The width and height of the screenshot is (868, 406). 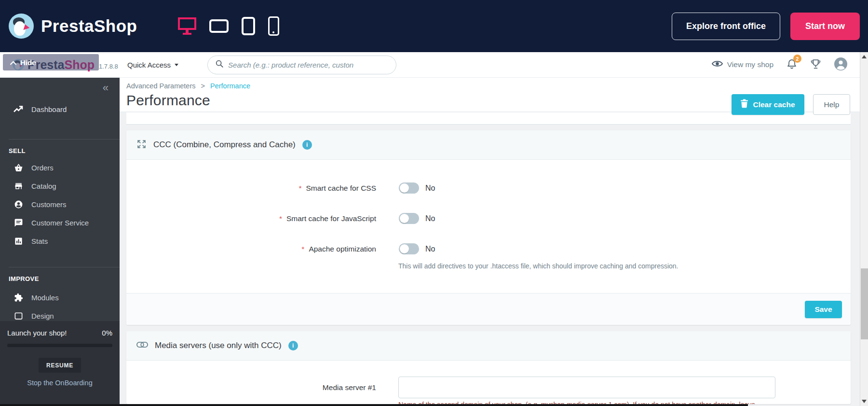 What do you see at coordinates (798, 59) in the screenshot?
I see `notification-badge: 2` at bounding box center [798, 59].